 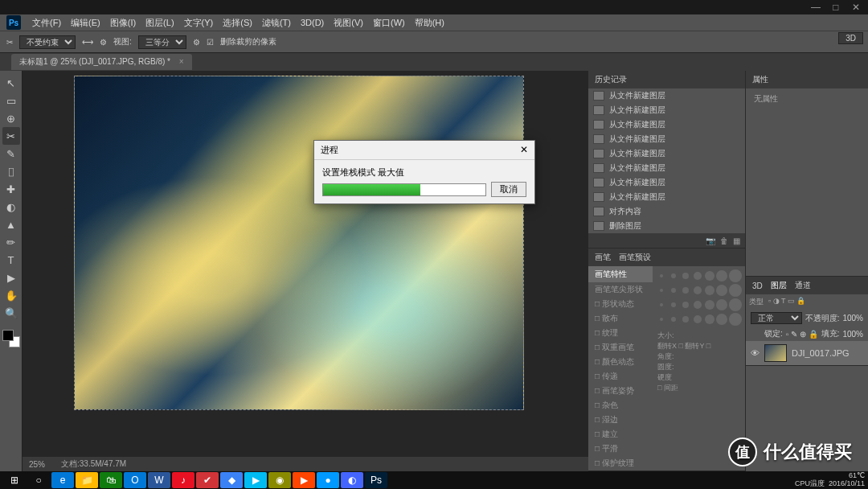 I want to click on menu-item: 3D(D), so click(x=312, y=23).